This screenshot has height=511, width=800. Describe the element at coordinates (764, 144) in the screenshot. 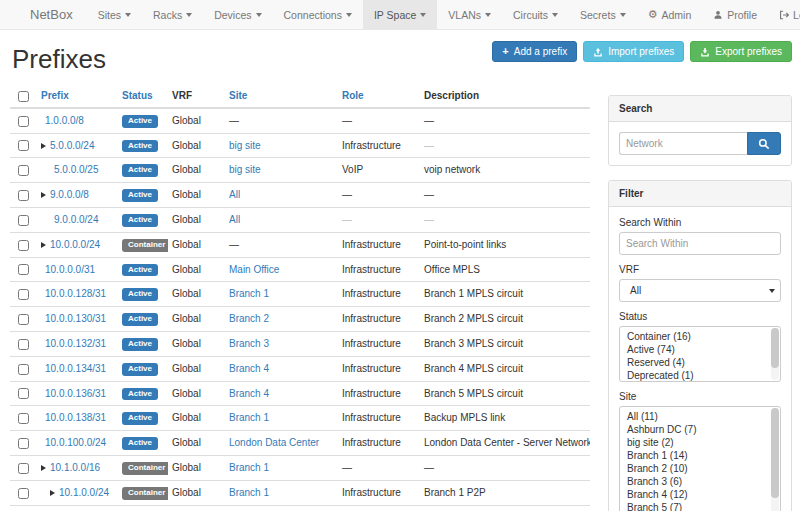

I see `search-button` at that location.